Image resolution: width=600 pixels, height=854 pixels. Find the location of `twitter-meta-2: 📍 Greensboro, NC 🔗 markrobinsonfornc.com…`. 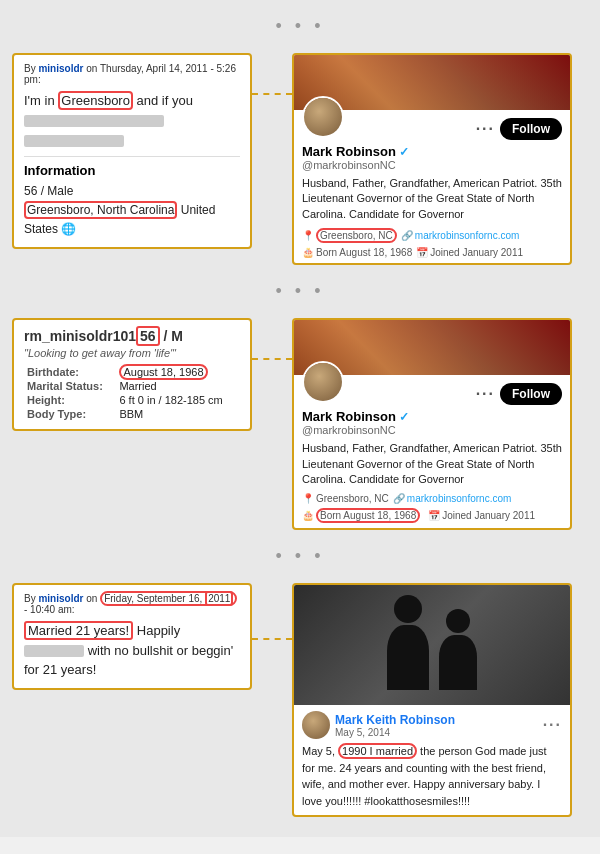

twitter-meta-2: 📍 Greensboro, NC 🔗 markrobinsonfornc.com… is located at coordinates (432, 509).